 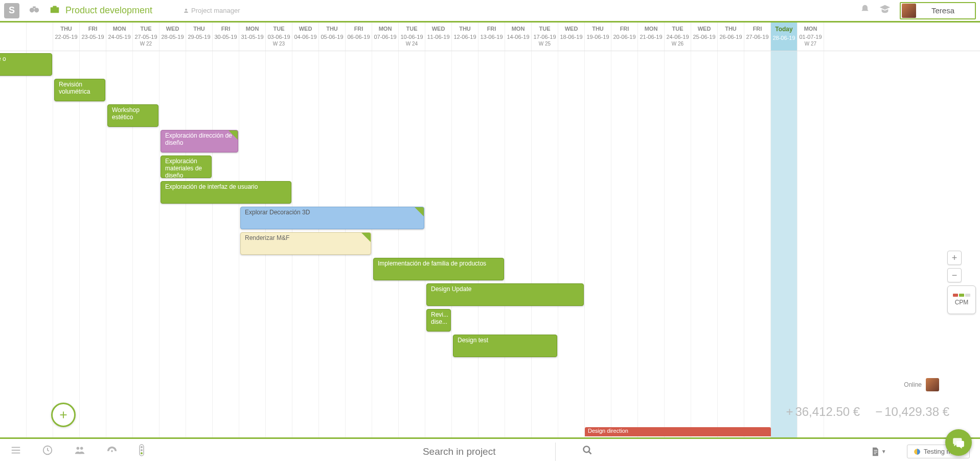 I want to click on timeline-column: MON07-06-19, so click(x=385, y=37).